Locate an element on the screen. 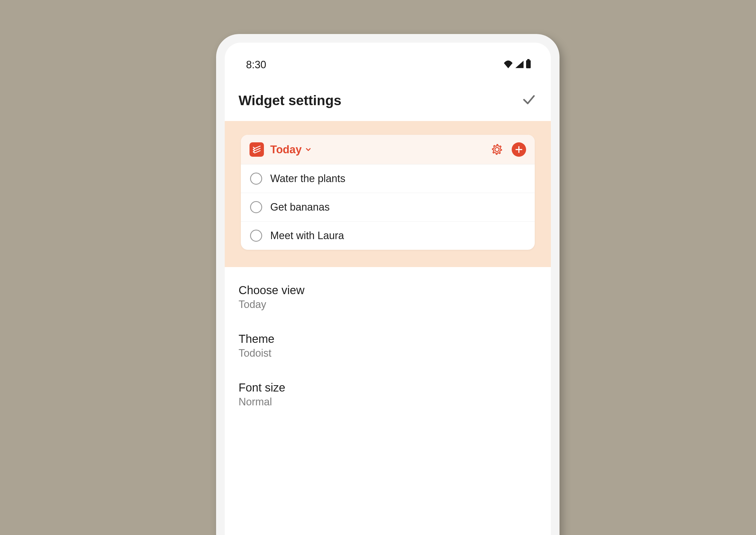  gear-icon is located at coordinates (497, 150).